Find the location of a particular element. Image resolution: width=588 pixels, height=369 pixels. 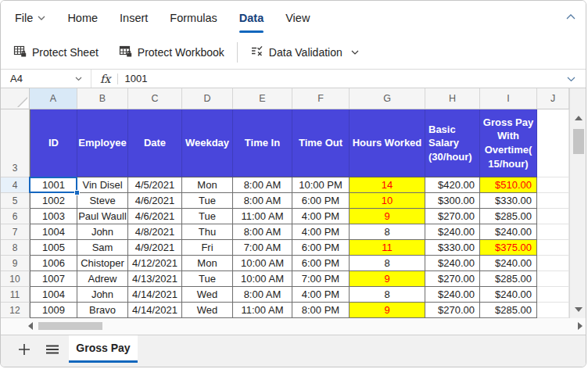

cell-A5: 1002 is located at coordinates (53, 201).